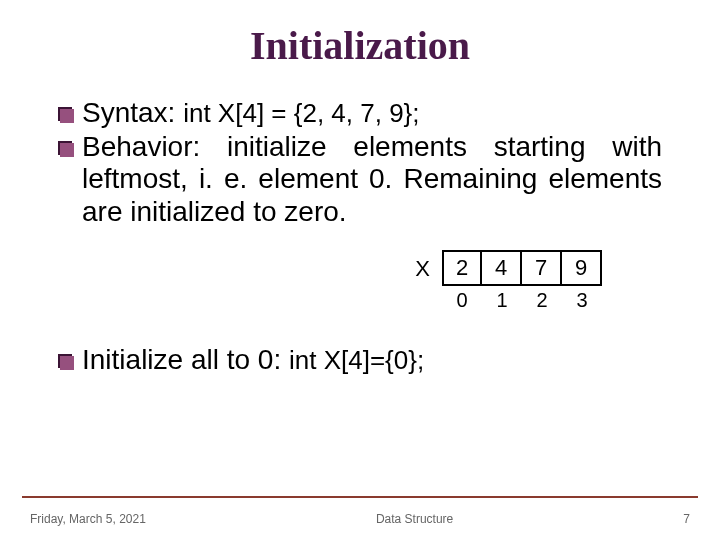 This screenshot has width=720, height=540. What do you see at coordinates (522, 283) in the screenshot?
I see `array-grid: 2 4 7 9 0 1 2 3` at bounding box center [522, 283].